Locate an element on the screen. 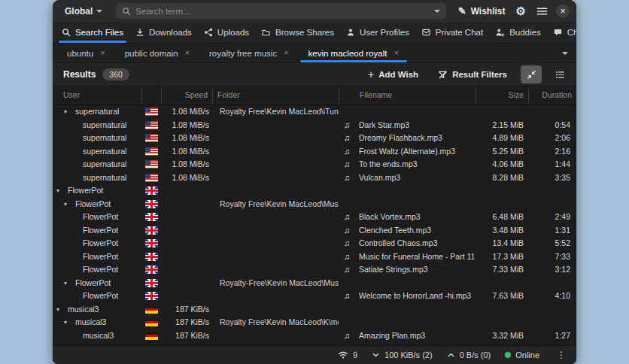 The width and height of the screenshot is (629, 364). tab-browse-shares: Browse Shares is located at coordinates (298, 32).